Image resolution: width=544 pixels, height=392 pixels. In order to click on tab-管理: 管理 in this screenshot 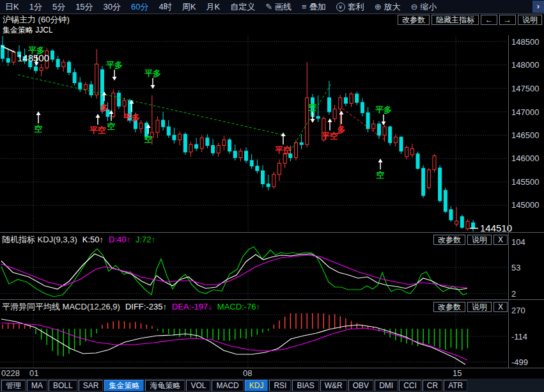, I will do `click(13, 386)`.